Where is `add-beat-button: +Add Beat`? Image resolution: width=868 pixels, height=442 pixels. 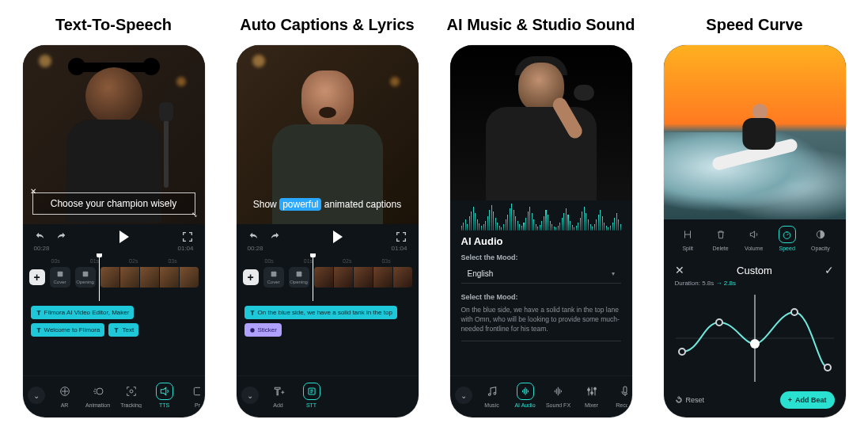 add-beat-button: +Add Beat is located at coordinates (807, 400).